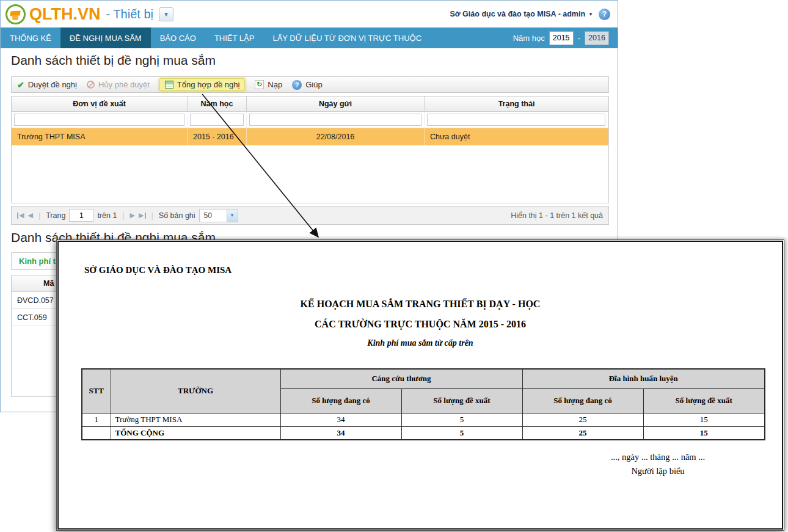 The width and height of the screenshot is (788, 532). What do you see at coordinates (158, 270) in the screenshot?
I see `report-org-name: SỞ GIÁO DỤC VÀ ĐÀO TẠO MISA` at bounding box center [158, 270].